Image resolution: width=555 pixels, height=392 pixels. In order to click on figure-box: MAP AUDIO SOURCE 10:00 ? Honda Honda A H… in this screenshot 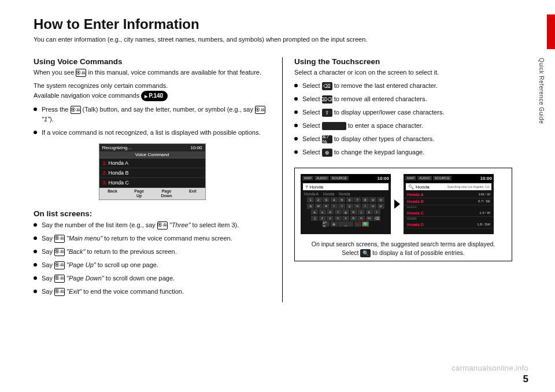, I will do `click(404, 215)`.